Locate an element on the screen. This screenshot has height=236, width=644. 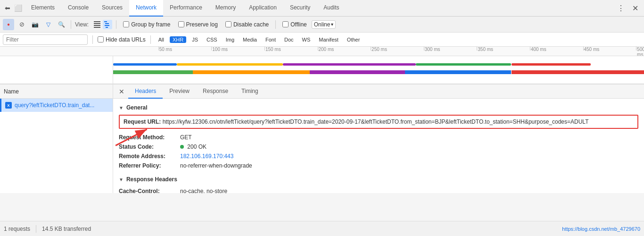
filter-img-btn: Img is located at coordinates (230, 40).